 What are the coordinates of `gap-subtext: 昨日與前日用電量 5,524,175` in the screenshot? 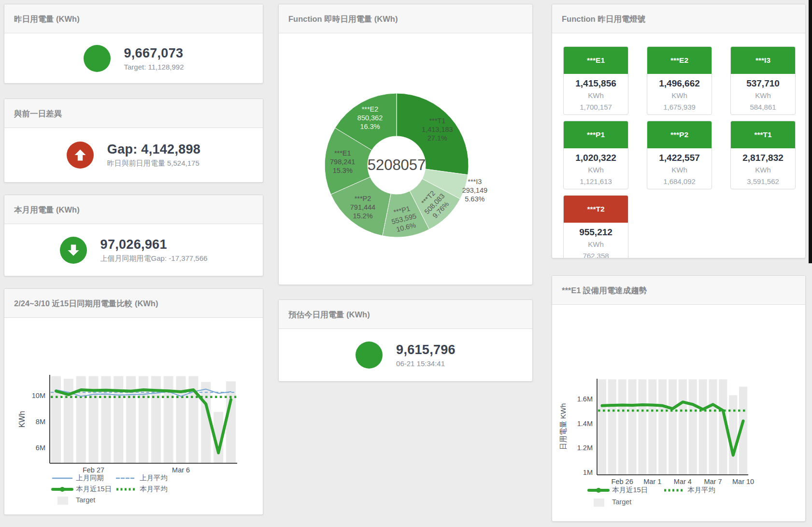 It's located at (154, 163).